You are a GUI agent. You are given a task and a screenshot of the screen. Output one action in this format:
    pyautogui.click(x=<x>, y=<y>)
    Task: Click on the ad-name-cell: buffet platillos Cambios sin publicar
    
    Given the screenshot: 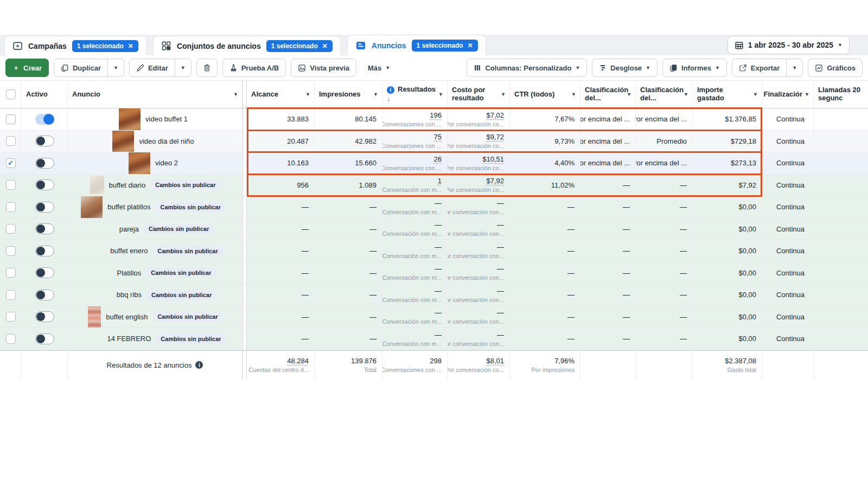 What is the action you would take?
    pyautogui.click(x=155, y=207)
    